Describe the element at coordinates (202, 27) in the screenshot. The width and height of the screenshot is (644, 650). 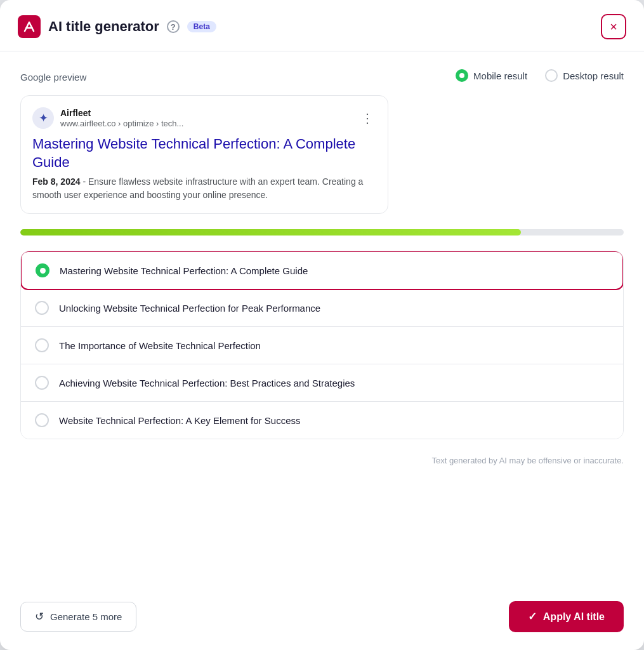
I see `beta-badge: Beta` at that location.